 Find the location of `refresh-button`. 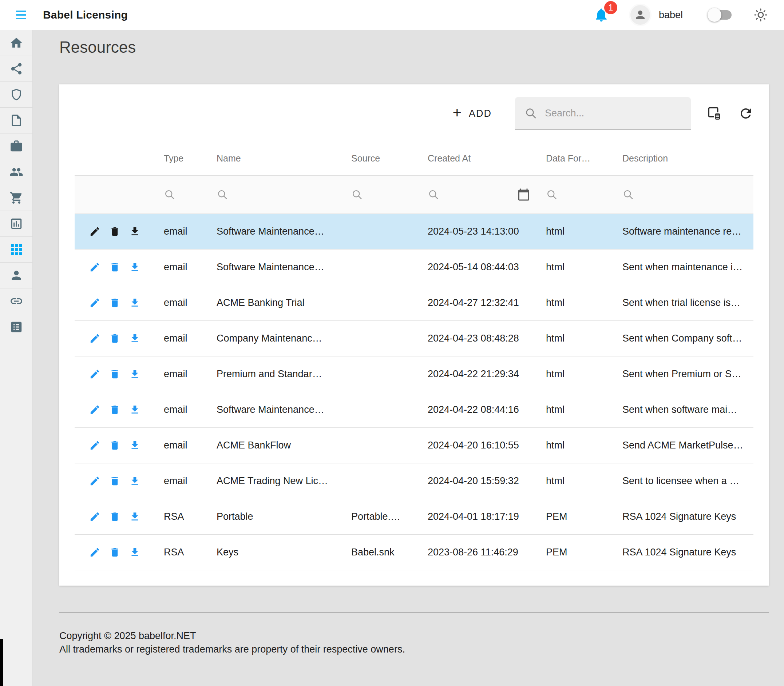

refresh-button is located at coordinates (746, 113).